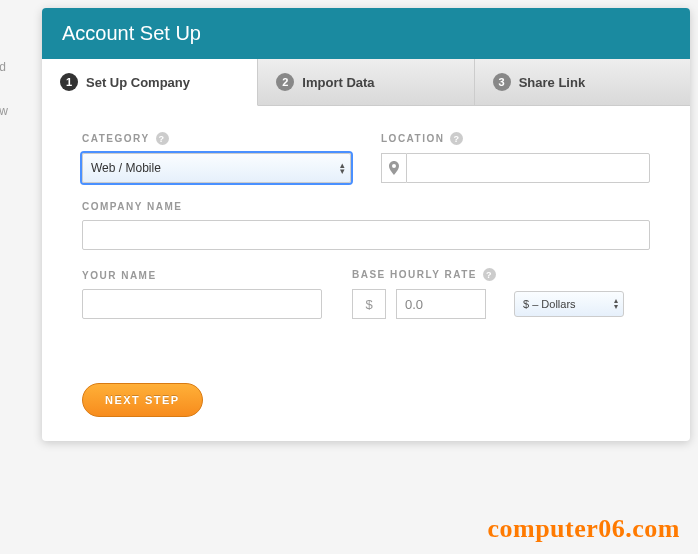  What do you see at coordinates (528, 168) in the screenshot?
I see `location-input` at bounding box center [528, 168].